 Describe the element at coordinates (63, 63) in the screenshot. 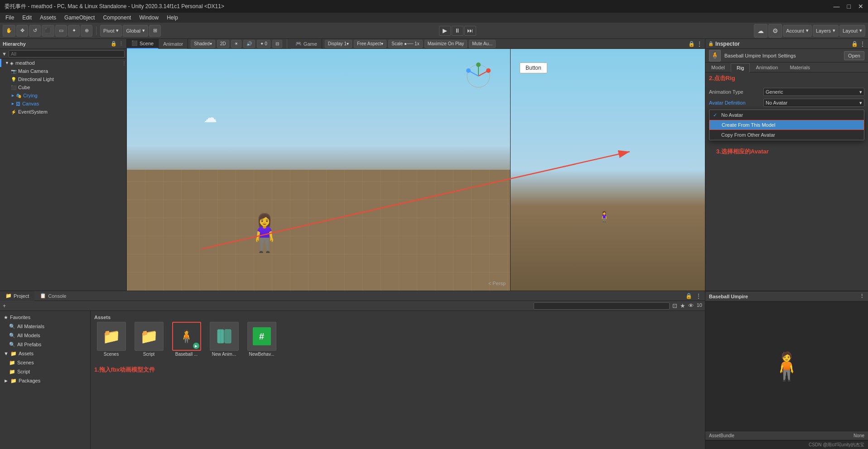

I see `hierarchy-item-meathod: ▼ ◈ meathod ⋮` at that location.